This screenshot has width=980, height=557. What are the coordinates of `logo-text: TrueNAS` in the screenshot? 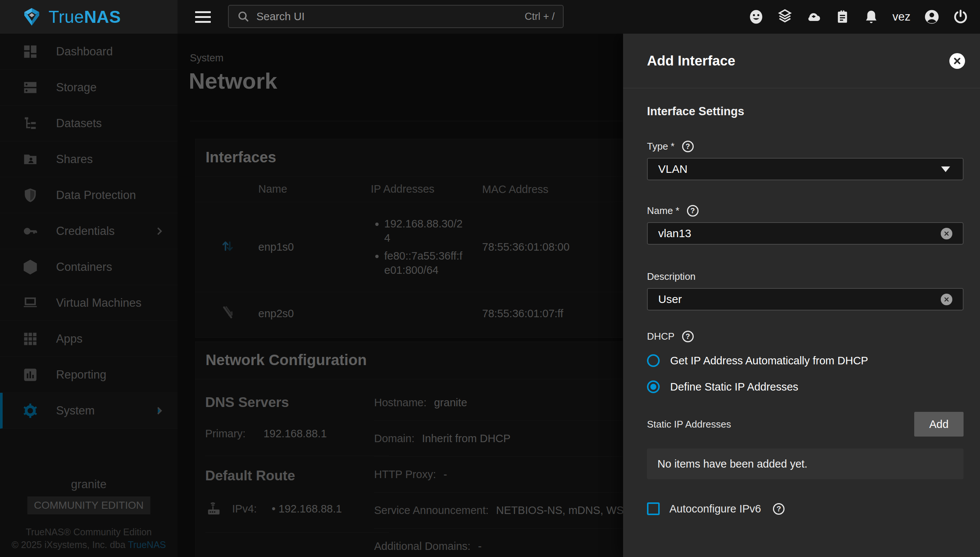 It's located at (85, 17).